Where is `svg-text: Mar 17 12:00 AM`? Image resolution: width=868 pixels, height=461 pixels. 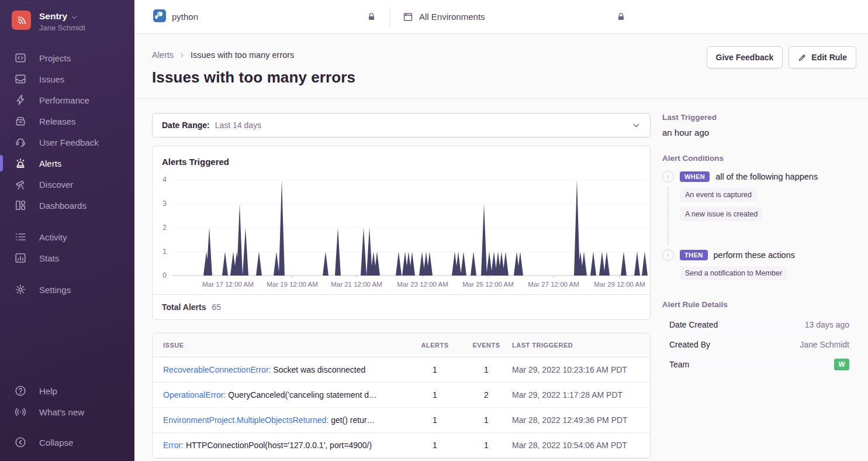 svg-text: Mar 17 12:00 AM is located at coordinates (228, 284).